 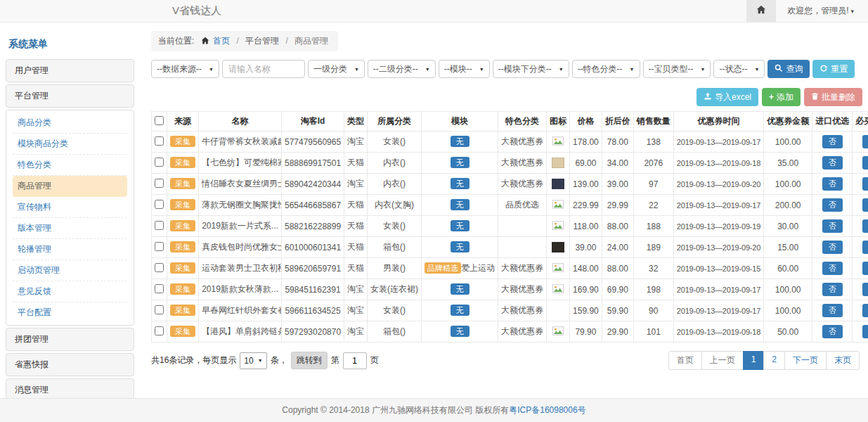 I want to click on sidebar-item-启动页管理: 启动页管理, so click(x=70, y=271).